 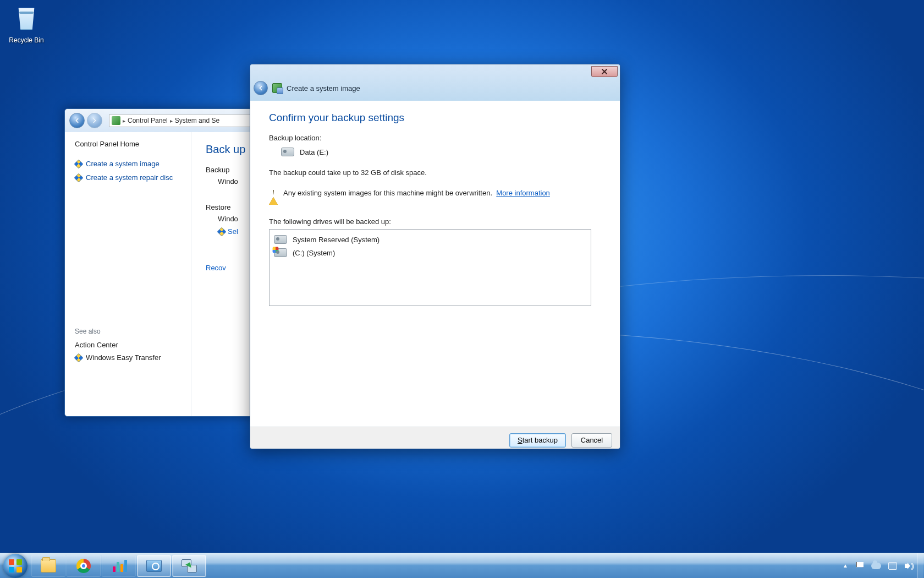 What do you see at coordinates (84, 566) in the screenshot?
I see `chrome-icon` at bounding box center [84, 566].